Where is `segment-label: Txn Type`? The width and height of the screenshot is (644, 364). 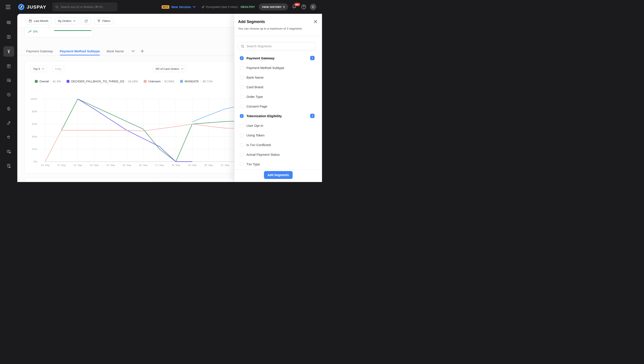 segment-label: Txn Type is located at coordinates (253, 164).